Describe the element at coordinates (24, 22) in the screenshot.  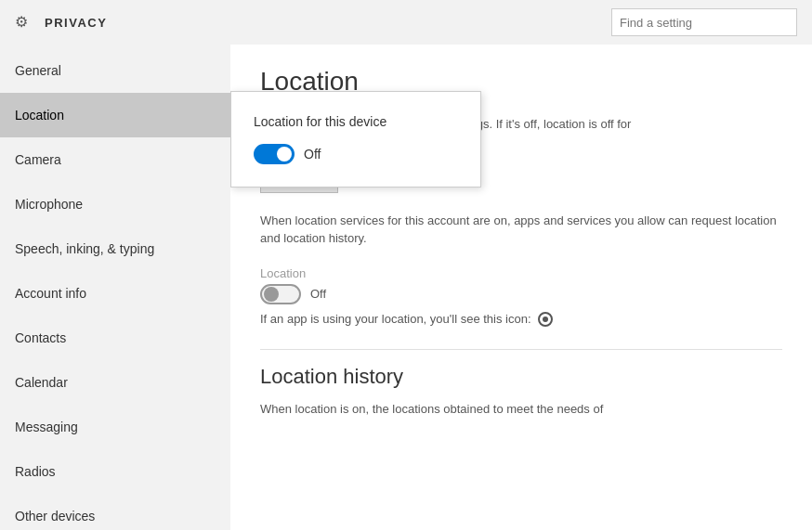
I see `gear-icon: ⚙` at that location.